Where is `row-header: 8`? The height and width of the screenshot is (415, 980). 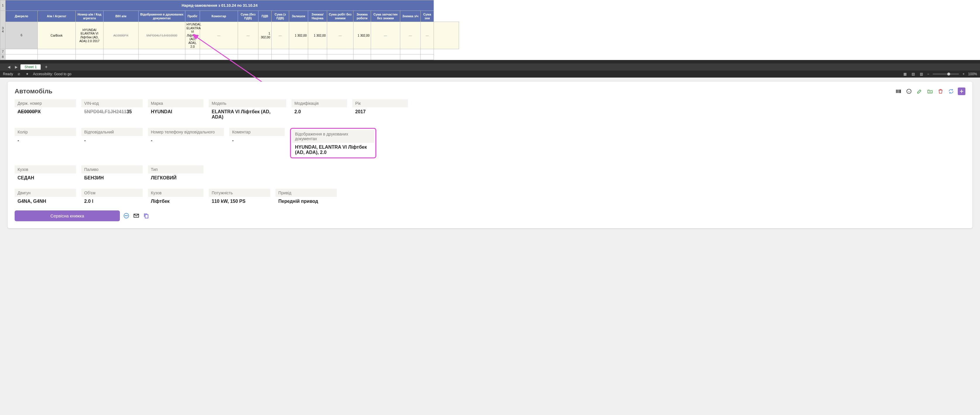
row-header: 8 is located at coordinates (3, 57).